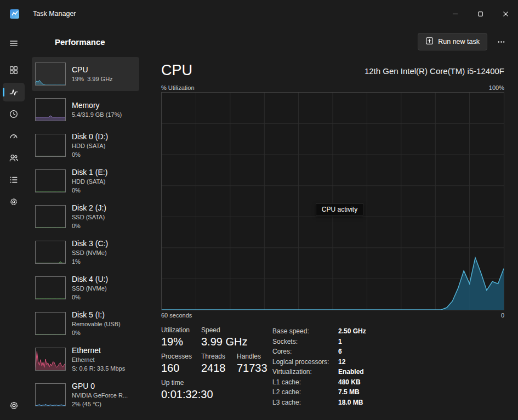 The height and width of the screenshot is (420, 518). I want to click on rail-item-users, so click(14, 158).